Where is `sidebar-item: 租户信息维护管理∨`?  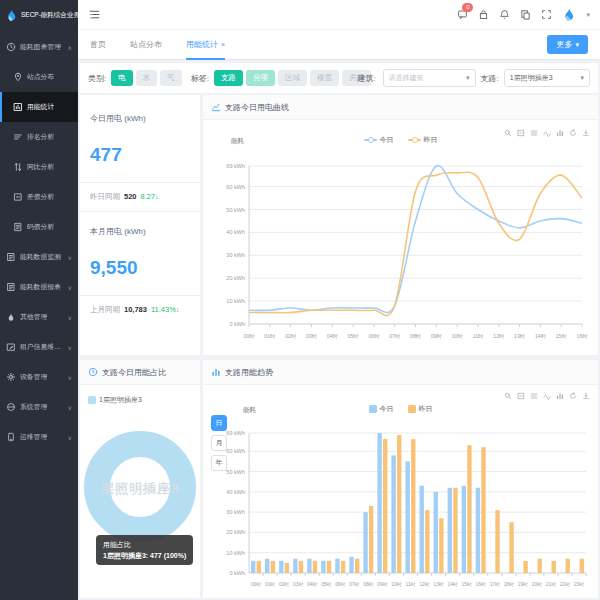 sidebar-item: 租户信息维护管理∨ is located at coordinates (39, 347).